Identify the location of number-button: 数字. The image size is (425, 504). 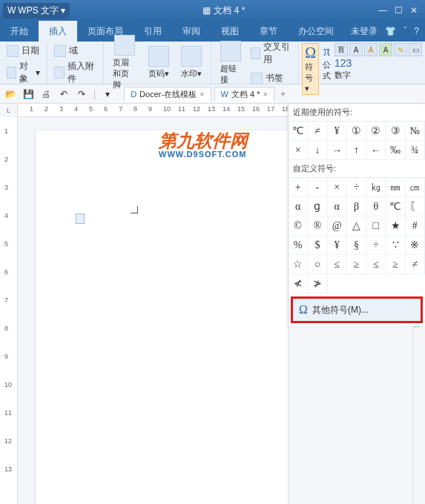
(356, 76).